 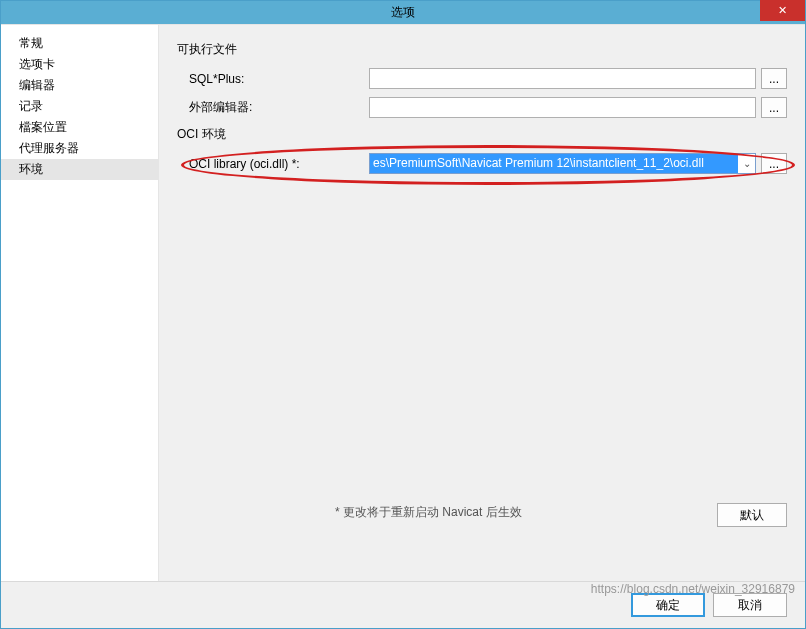 I want to click on browse-oci-lib-button: ..., so click(x=774, y=164).